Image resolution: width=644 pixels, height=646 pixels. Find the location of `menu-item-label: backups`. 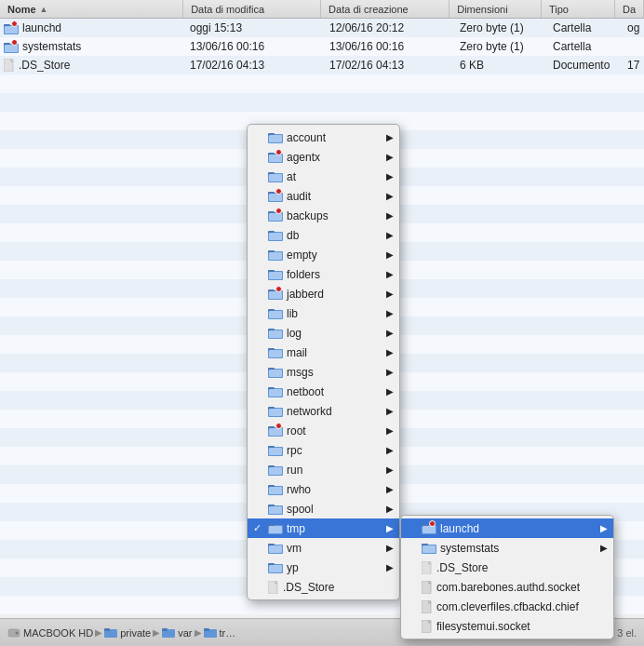

menu-item-label: backups is located at coordinates (307, 216).